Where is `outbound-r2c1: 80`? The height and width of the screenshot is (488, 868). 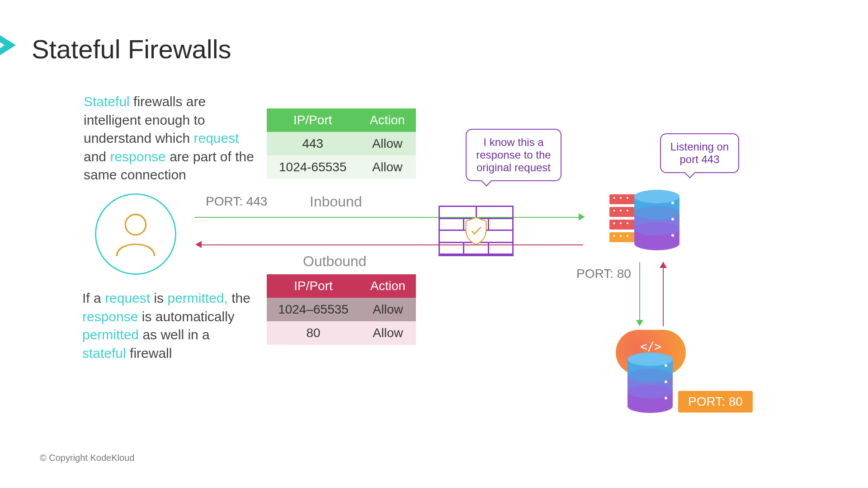 outbound-r2c1: 80 is located at coordinates (313, 333).